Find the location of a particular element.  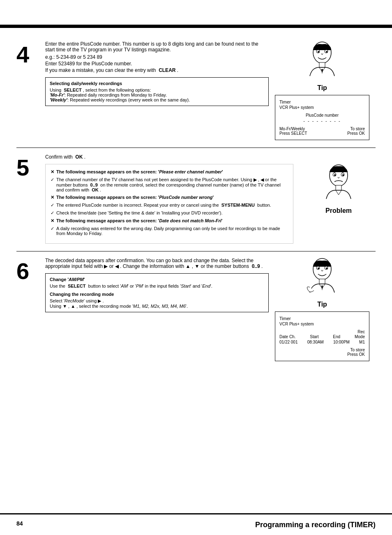

step-5-intro: Confirm with OK . is located at coordinates (210, 157).